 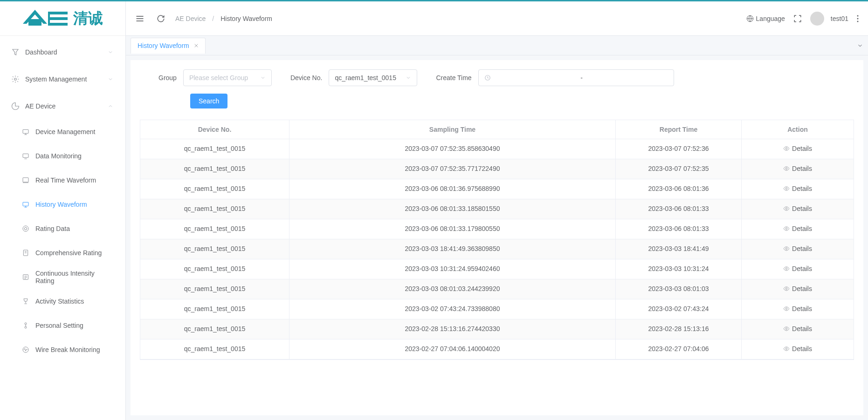 I want to click on breadcrumb-current: History Waveform, so click(x=246, y=19).